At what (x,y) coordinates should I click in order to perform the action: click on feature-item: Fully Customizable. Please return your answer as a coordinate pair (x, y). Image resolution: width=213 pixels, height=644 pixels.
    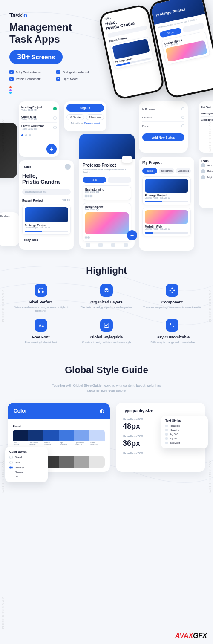
    Looking at the image, I should click on (25, 72).